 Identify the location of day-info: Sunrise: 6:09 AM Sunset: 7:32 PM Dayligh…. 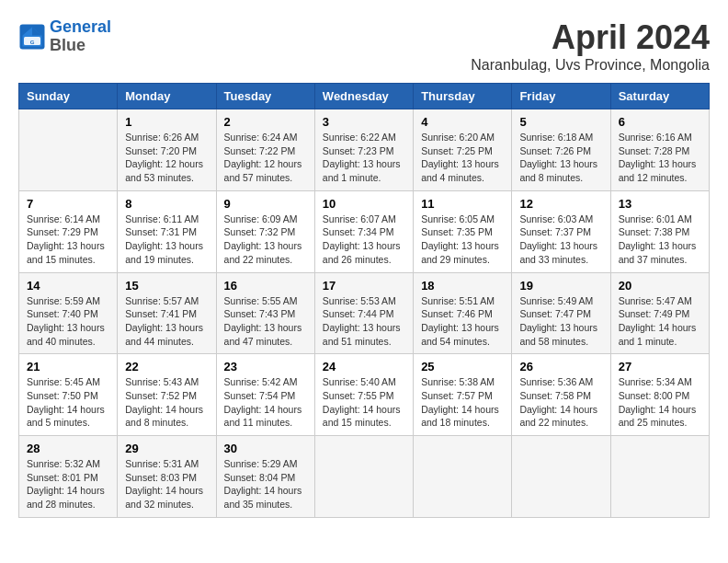
(266, 239).